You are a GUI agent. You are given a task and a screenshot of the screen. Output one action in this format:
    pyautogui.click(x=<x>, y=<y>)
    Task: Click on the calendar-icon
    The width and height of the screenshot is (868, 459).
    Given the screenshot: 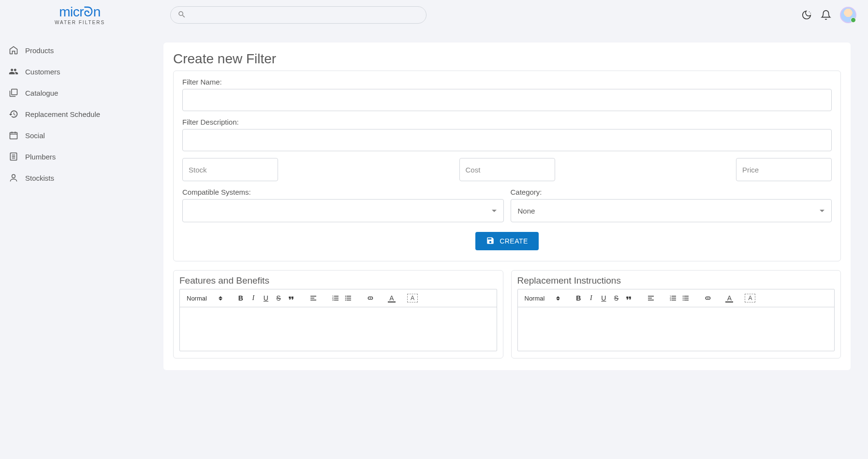 What is the action you would take?
    pyautogui.click(x=14, y=135)
    